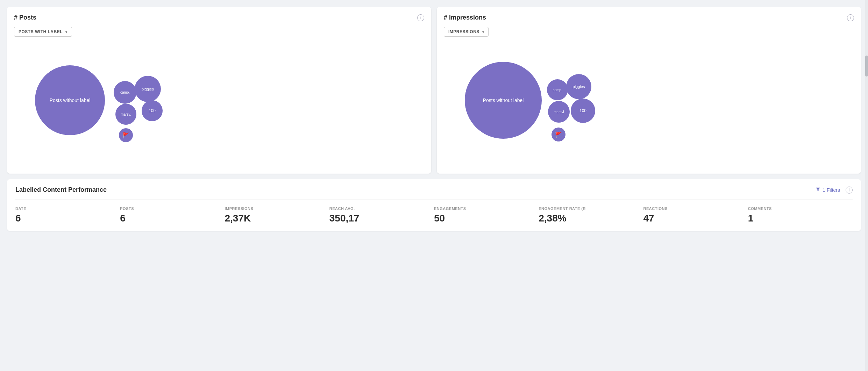 Image resolution: width=868 pixels, height=371 pixels. What do you see at coordinates (465, 17) in the screenshot?
I see `impressions-panel-title: # Impressions` at bounding box center [465, 17].